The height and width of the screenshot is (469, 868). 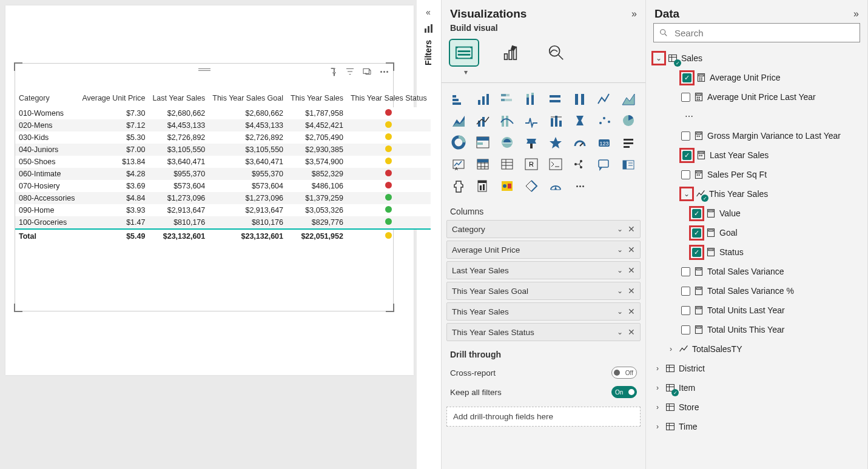 I want to click on table-row: 010-Womens$7.30$2,680,662$2,680,662$1,78…, so click(x=223, y=113).